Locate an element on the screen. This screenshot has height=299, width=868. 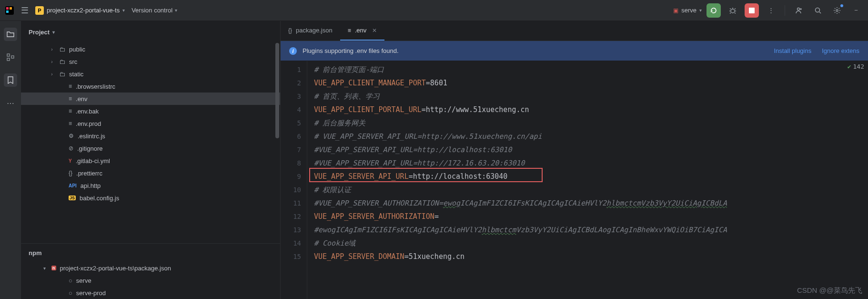
line-number: 13 is located at coordinates (291, 230).